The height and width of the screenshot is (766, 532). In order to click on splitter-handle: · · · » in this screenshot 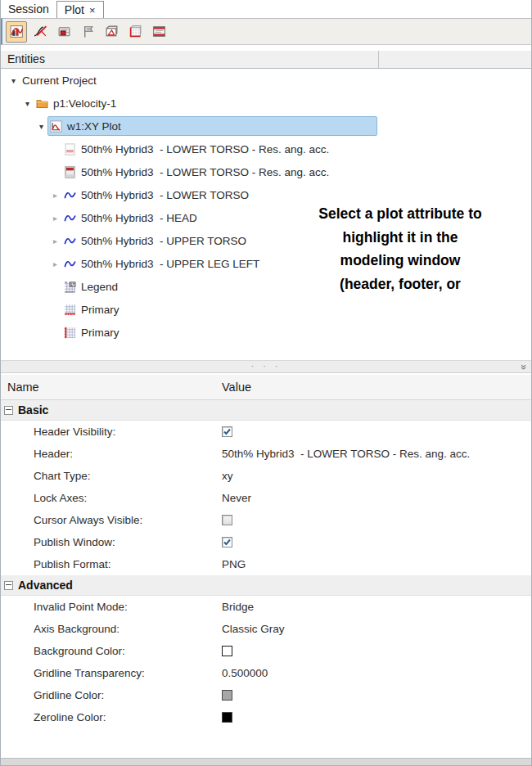, I will do `click(266, 367)`.